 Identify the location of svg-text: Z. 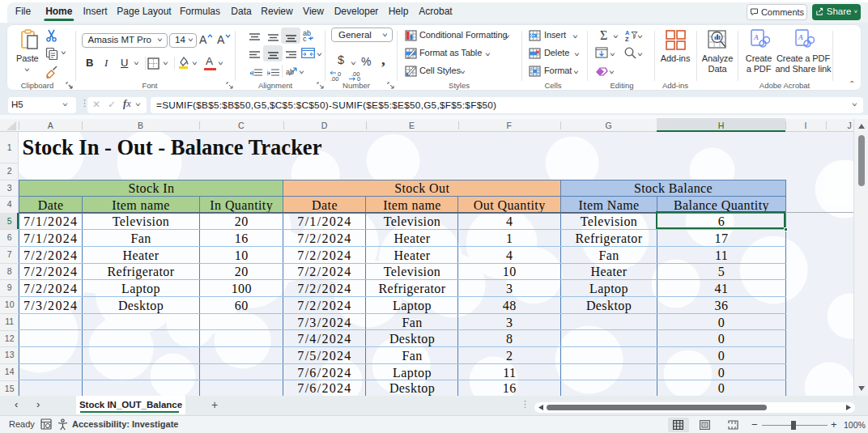
(627, 39).